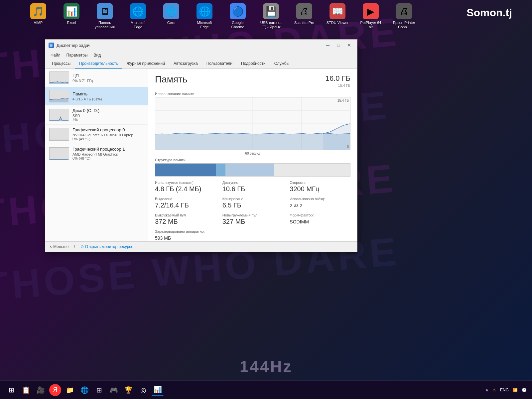 The width and height of the screenshot is (532, 399). What do you see at coordinates (404, 16) in the screenshot?
I see `desktop-icon-epson: 🖨 Epson Printer Conn...` at bounding box center [404, 16].